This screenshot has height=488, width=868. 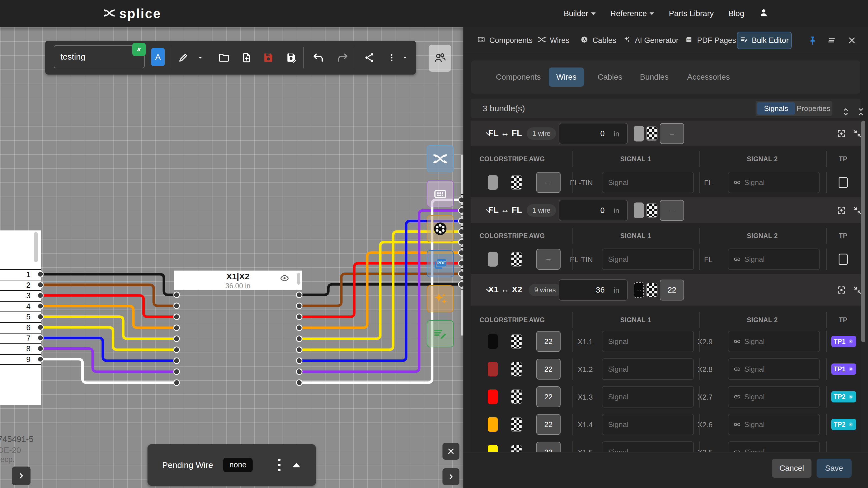 I want to click on tp-badge: TP2, so click(x=844, y=397).